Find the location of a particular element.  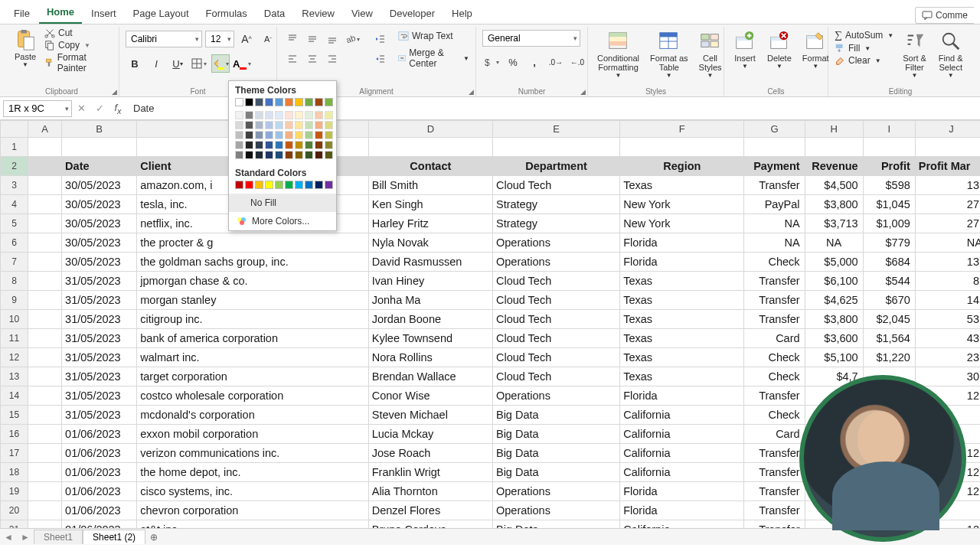

row-header-1: 1 is located at coordinates (15, 147).